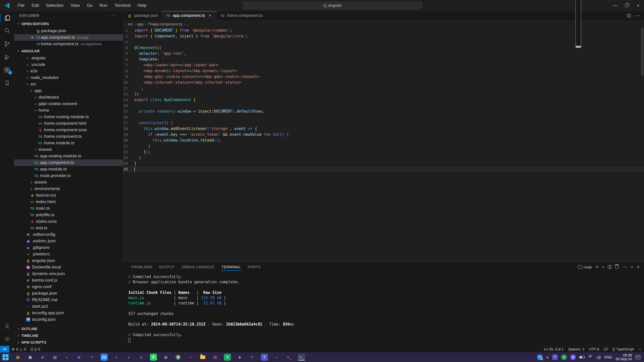  I want to click on breadcrumb-item: …, so click(188, 24).